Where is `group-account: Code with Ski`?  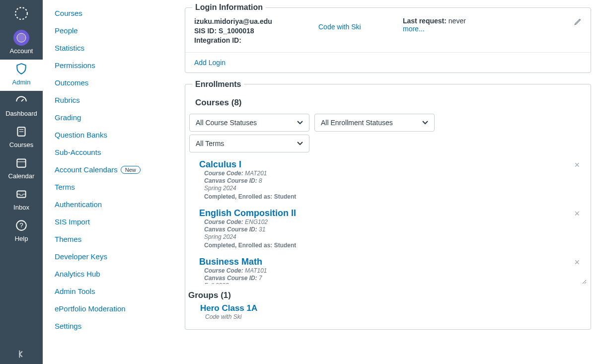 group-account: Code with Ski is located at coordinates (398, 317).